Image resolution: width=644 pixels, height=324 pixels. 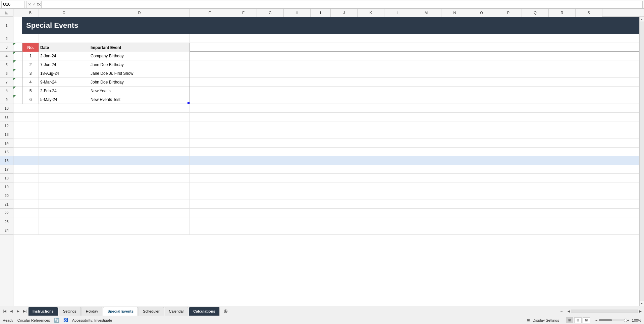 What do you see at coordinates (140, 39) in the screenshot?
I see `cell-d2` at bounding box center [140, 39].